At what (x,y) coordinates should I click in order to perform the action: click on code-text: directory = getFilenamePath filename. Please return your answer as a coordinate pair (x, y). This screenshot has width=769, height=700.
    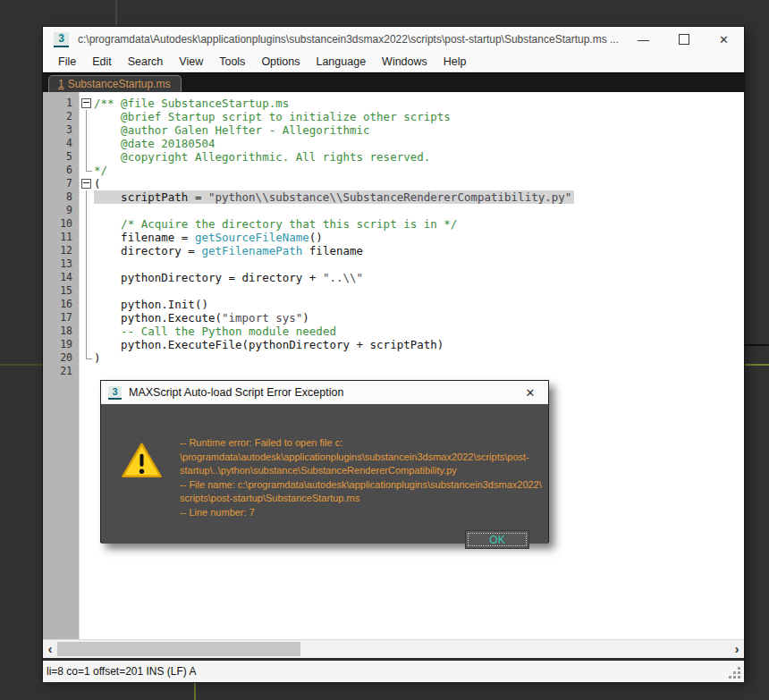
    Looking at the image, I should click on (229, 250).